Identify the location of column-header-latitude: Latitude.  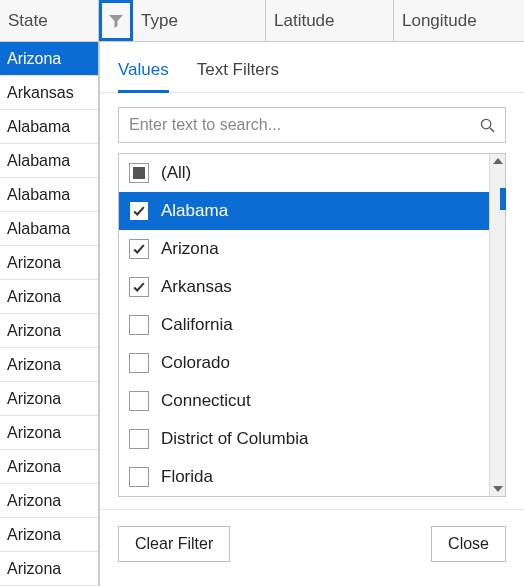
(330, 20).